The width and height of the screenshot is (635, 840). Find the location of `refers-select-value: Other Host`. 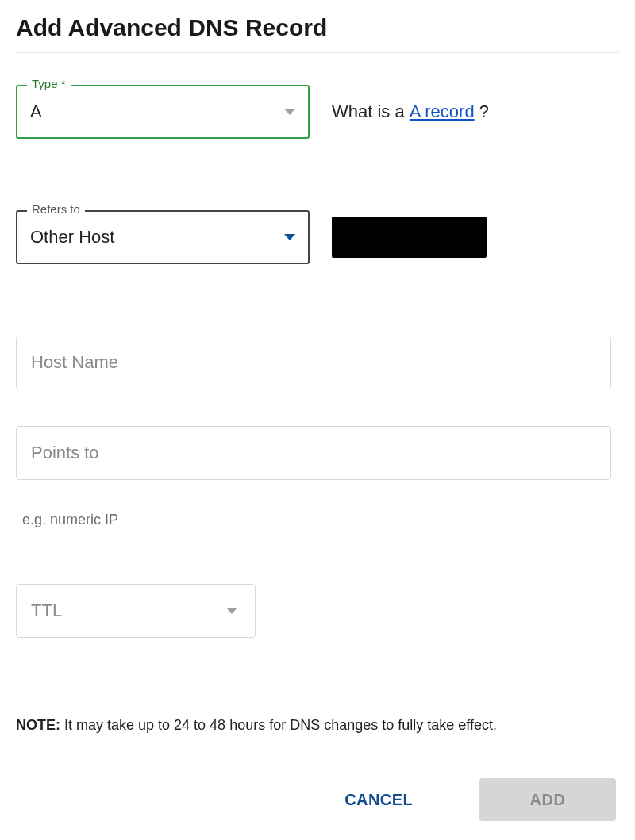

refers-select-value: Other Host is located at coordinates (72, 237).